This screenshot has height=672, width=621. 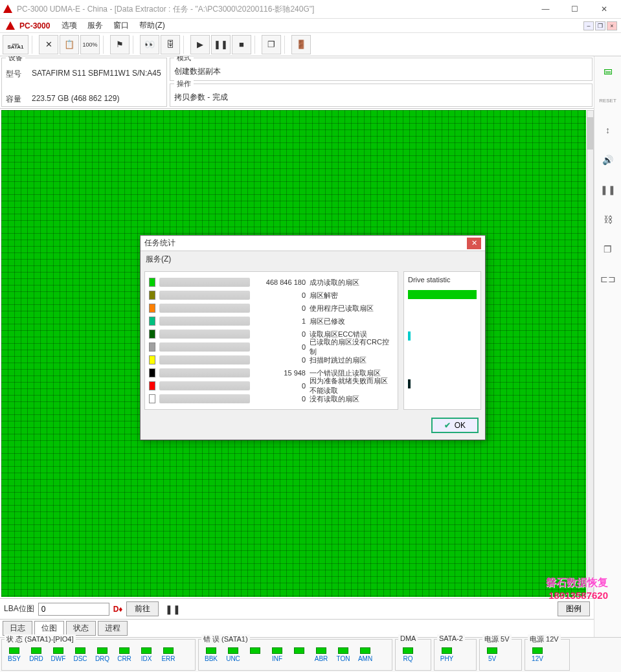 What do you see at coordinates (81, 628) in the screenshot?
I see `tab-status: 状态` at bounding box center [81, 628].